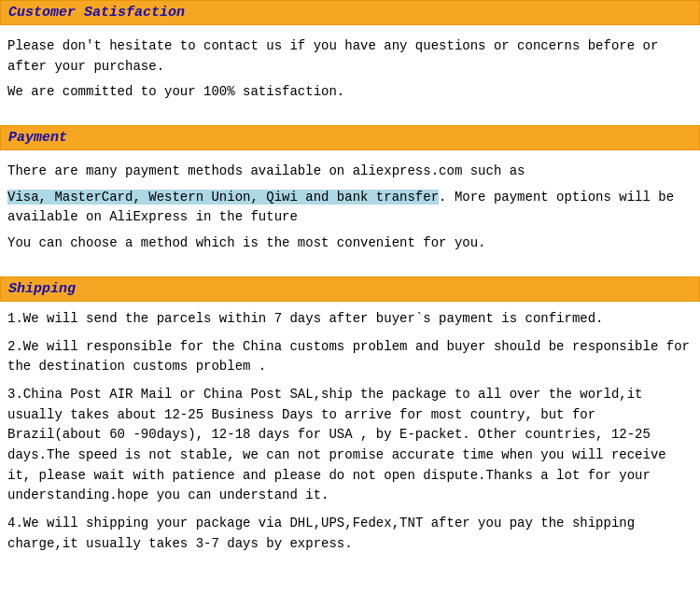  Describe the element at coordinates (15, 394) in the screenshot. I see `shipping-item-3-number: 3.` at that location.